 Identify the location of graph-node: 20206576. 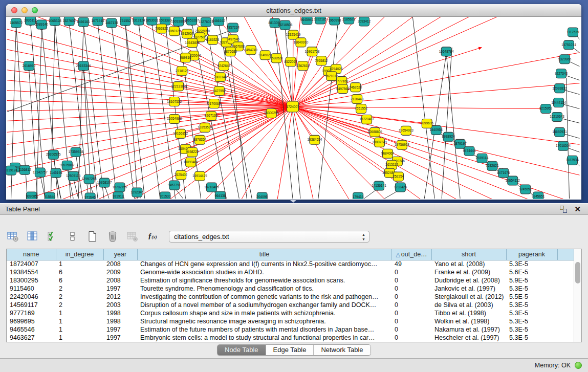
(53, 155).